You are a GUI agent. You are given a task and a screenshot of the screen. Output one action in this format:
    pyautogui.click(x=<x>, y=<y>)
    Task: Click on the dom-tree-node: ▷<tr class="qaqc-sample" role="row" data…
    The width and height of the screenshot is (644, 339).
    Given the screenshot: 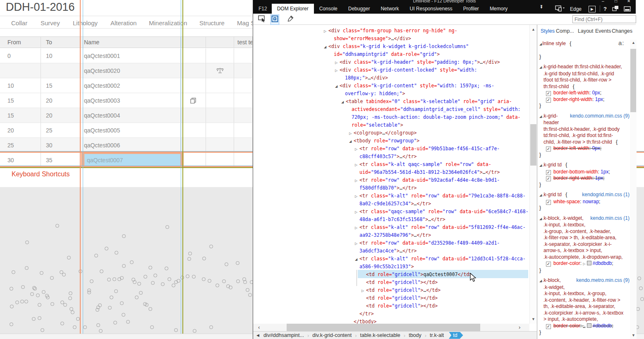 What is the action you would take?
    pyautogui.click(x=444, y=212)
    